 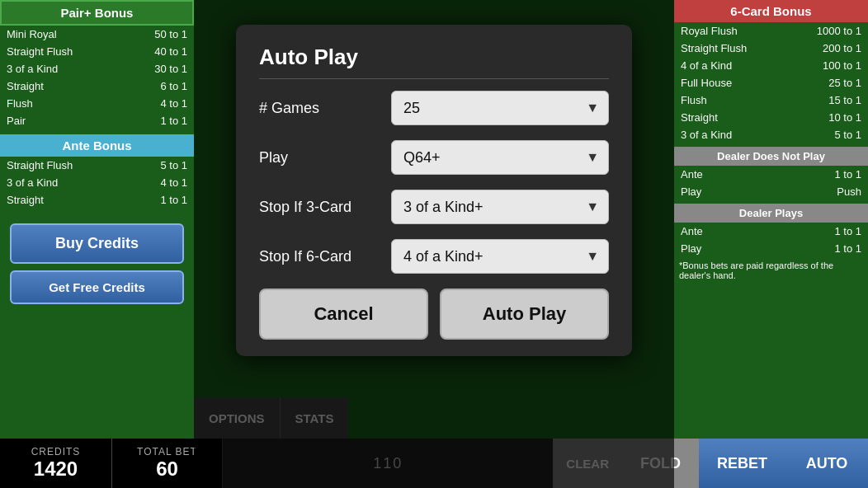 I want to click on list-item: Straight Flush 200 to 1, so click(x=771, y=48).